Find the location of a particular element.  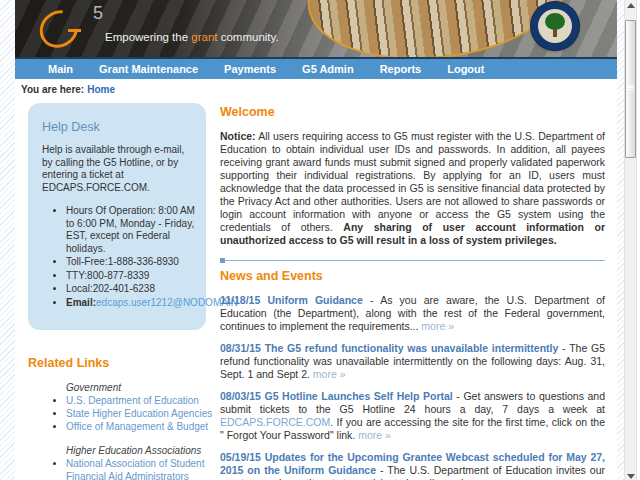

nav-item-grant-maintenance: Grant Maintenance is located at coordinates (148, 69).